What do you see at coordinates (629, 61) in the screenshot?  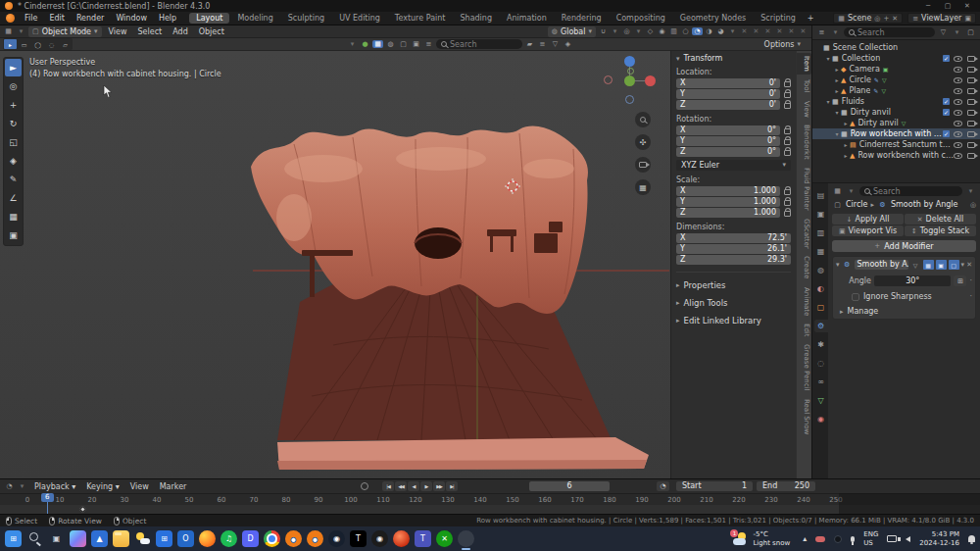 I see `axis-z-handle` at bounding box center [629, 61].